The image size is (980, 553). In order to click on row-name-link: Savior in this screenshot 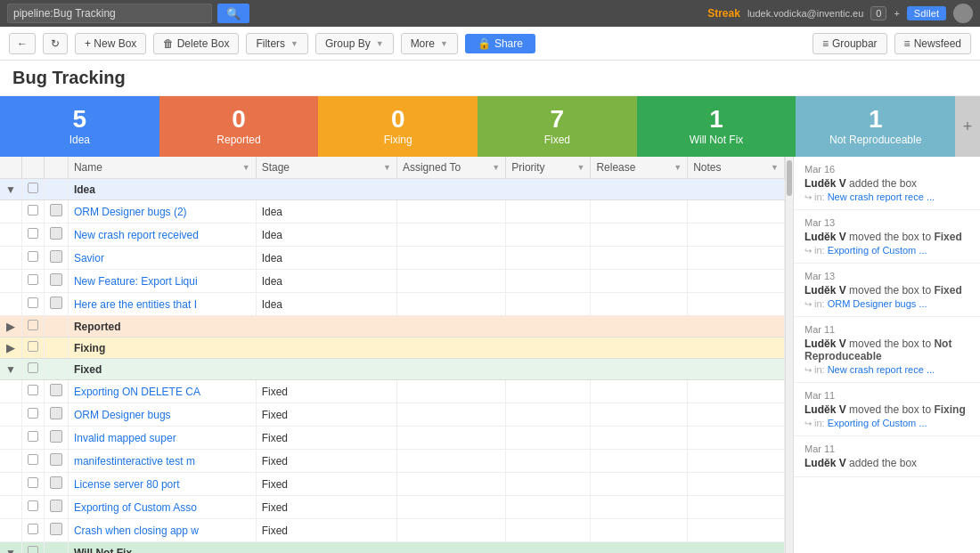, I will do `click(89, 258)`.